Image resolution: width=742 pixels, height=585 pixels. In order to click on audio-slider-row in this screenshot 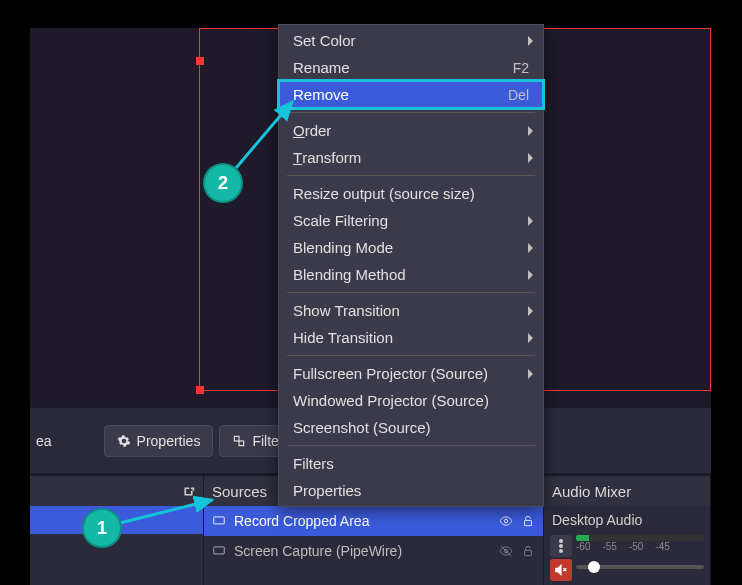, I will do `click(627, 570)`.